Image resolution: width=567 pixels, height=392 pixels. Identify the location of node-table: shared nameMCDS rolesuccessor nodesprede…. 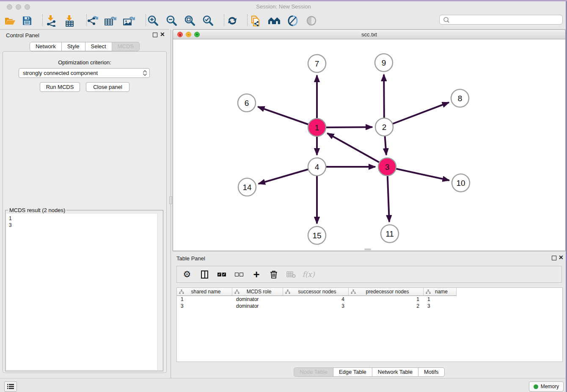
(370, 325).